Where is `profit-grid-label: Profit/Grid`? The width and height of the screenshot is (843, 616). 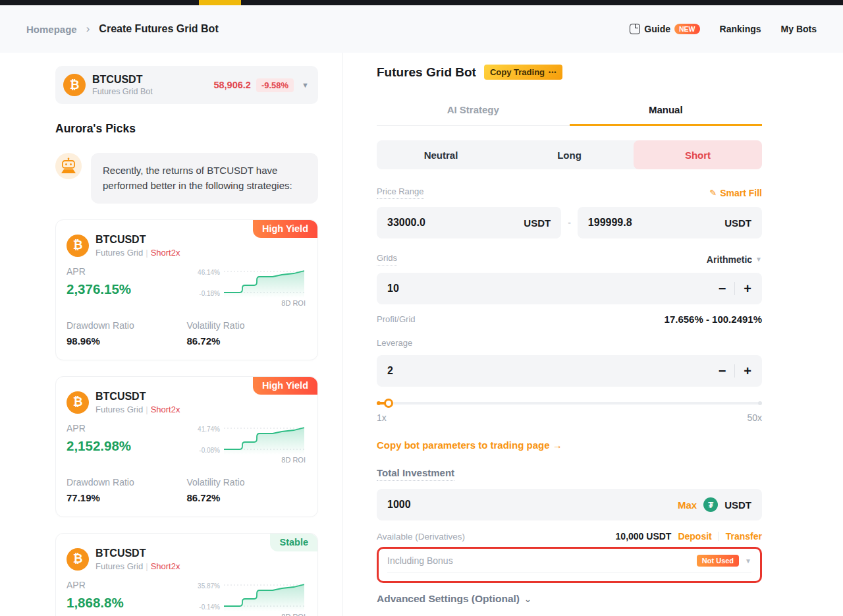
profit-grid-label: Profit/Grid is located at coordinates (396, 319).